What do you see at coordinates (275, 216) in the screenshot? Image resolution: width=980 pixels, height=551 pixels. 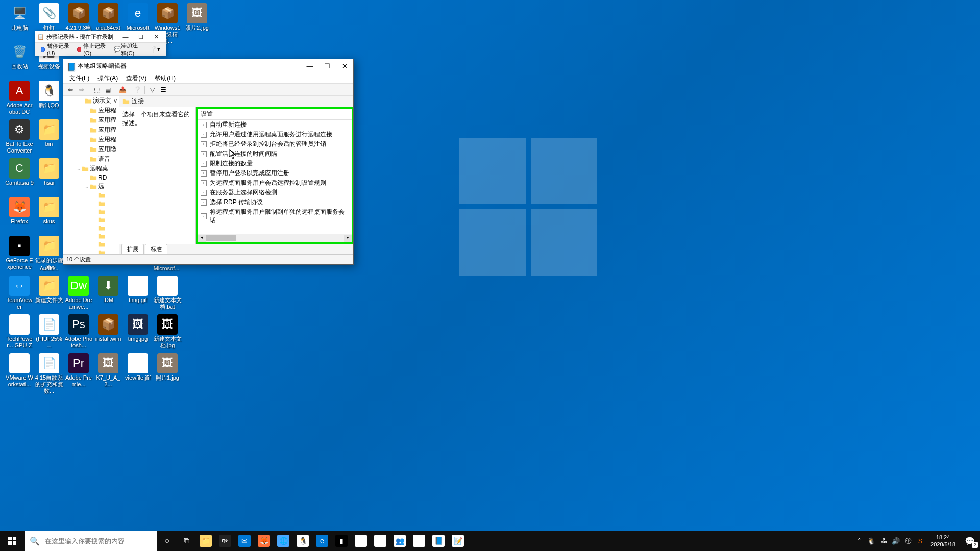 I see `policy-setting-item: ▫将远程桌面服务用户限制到单独的远程桌面服务会话` at bounding box center [275, 216].